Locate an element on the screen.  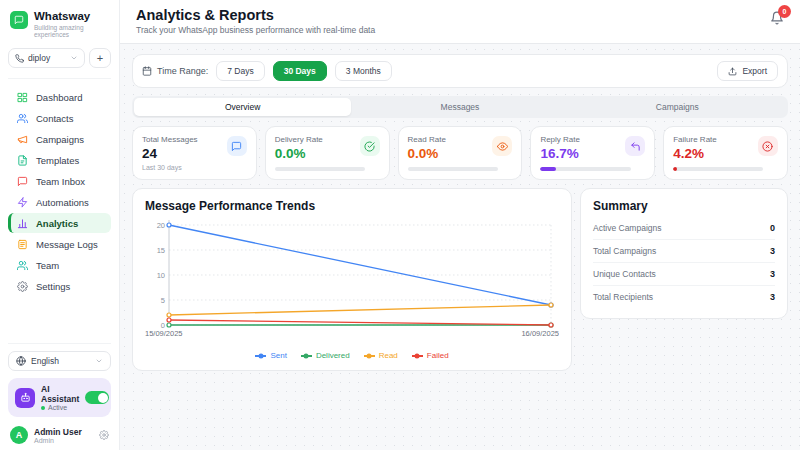
stat-card-total-messages: Total Messages 24 Last 30 days is located at coordinates (194, 153).